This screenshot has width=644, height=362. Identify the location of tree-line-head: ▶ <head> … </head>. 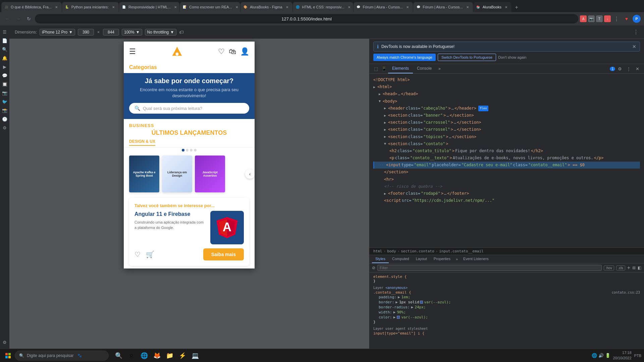
(506, 94).